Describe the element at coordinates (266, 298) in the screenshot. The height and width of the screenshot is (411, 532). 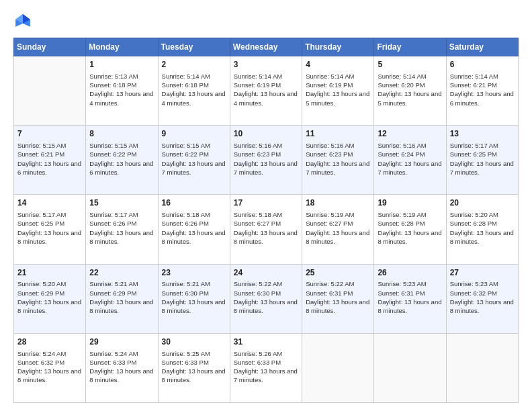
I see `calendar-cell: 24Sunrise: 5:22 AMSunset: 6:30 PMDayligh…` at that location.